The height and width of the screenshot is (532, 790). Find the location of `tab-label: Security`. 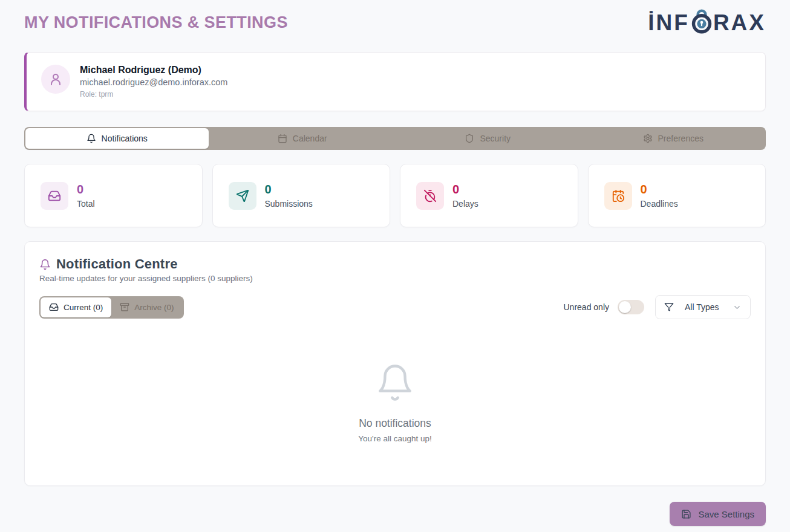

tab-label: Security is located at coordinates (495, 138).